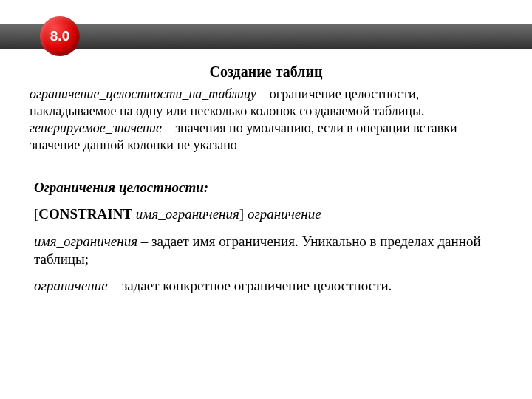 The width and height of the screenshot is (532, 399). I want to click on page-title: Создание таблиц, so click(266, 72).